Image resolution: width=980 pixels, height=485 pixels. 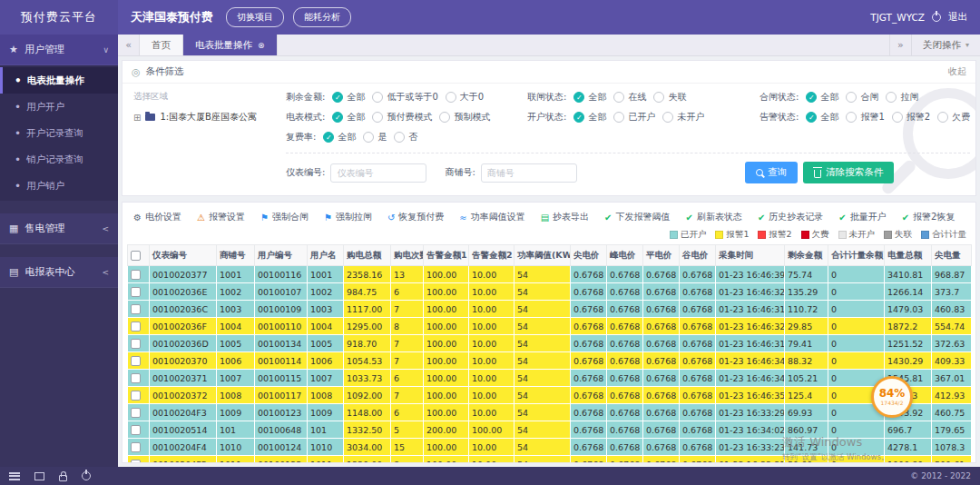 What do you see at coordinates (862, 97) in the screenshot?
I see `filter-option-2-1: 合闸` at bounding box center [862, 97].